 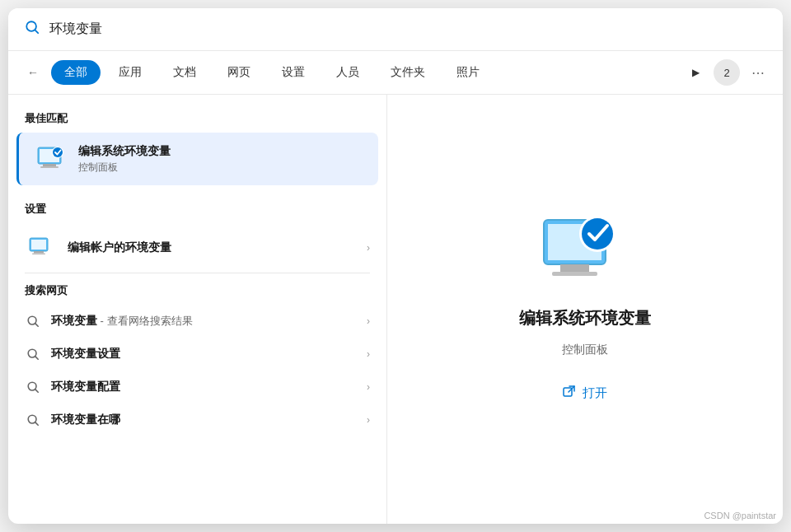 I want to click on chevron-icon-web-3: ›, so click(x=368, y=420).